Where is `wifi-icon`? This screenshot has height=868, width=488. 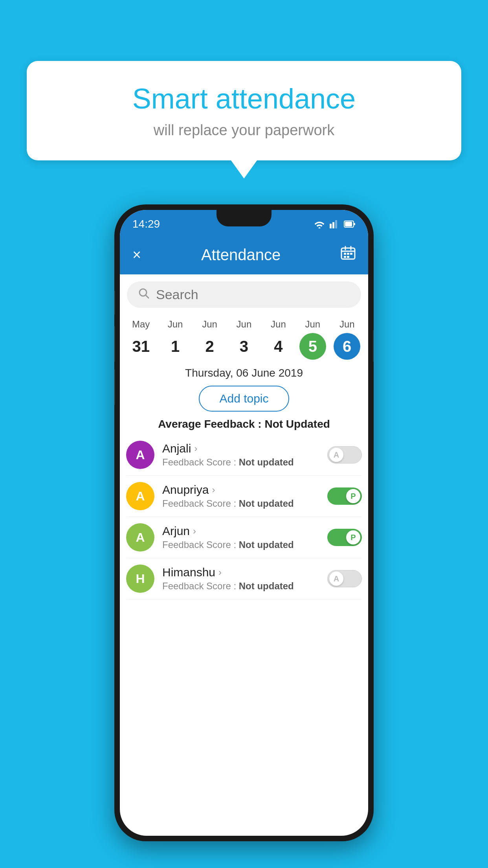
wifi-icon is located at coordinates (319, 224).